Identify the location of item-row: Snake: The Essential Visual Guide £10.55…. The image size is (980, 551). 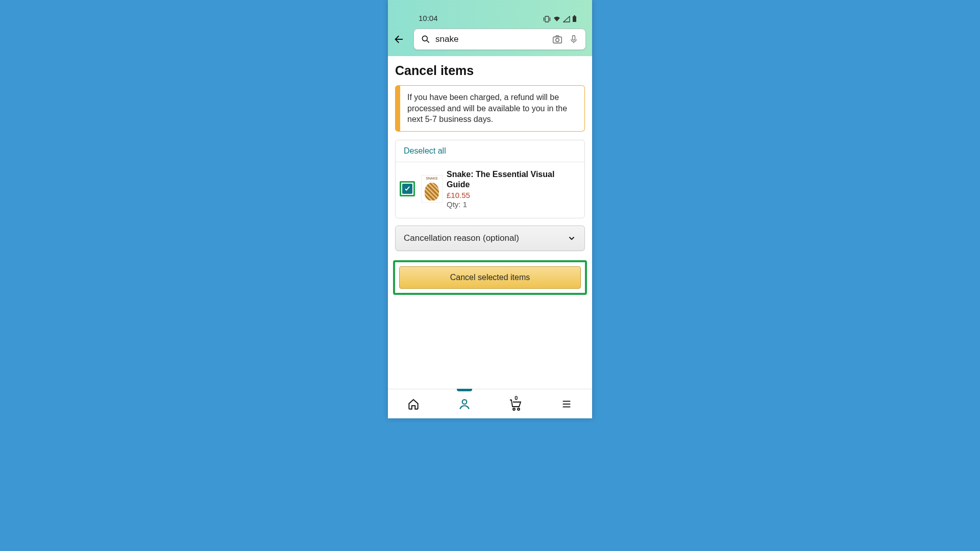
(490, 190).